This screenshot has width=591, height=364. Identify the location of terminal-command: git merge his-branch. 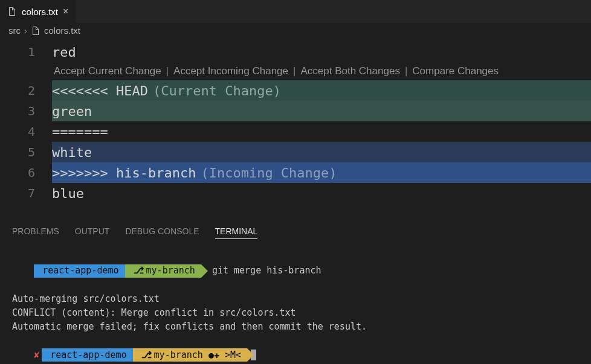
(261, 270).